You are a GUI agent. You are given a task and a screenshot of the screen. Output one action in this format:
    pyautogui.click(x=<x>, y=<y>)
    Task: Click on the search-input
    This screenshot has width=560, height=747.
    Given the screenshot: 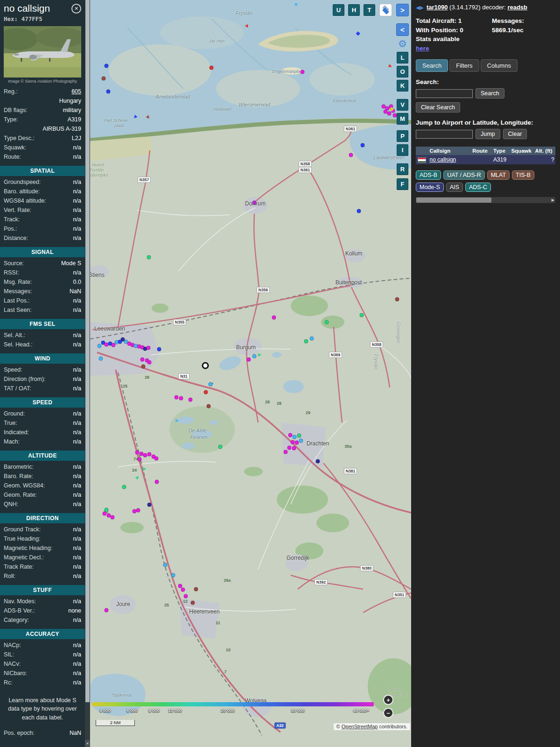 What is the action you would take?
    pyautogui.click(x=444, y=93)
    